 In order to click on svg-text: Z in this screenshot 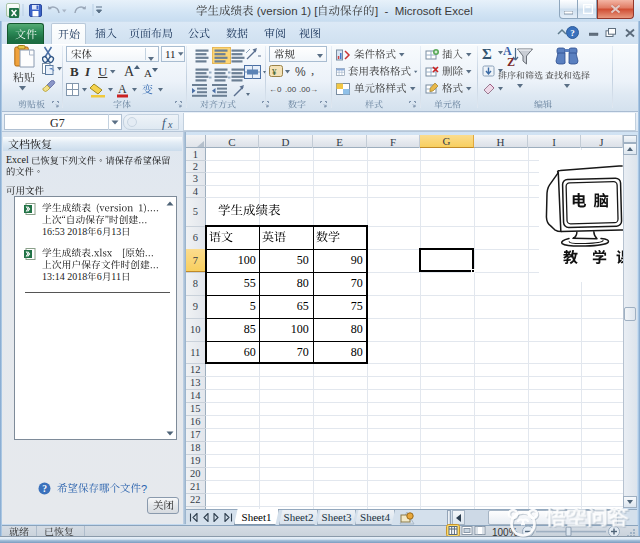, I will do `click(511, 61)`.